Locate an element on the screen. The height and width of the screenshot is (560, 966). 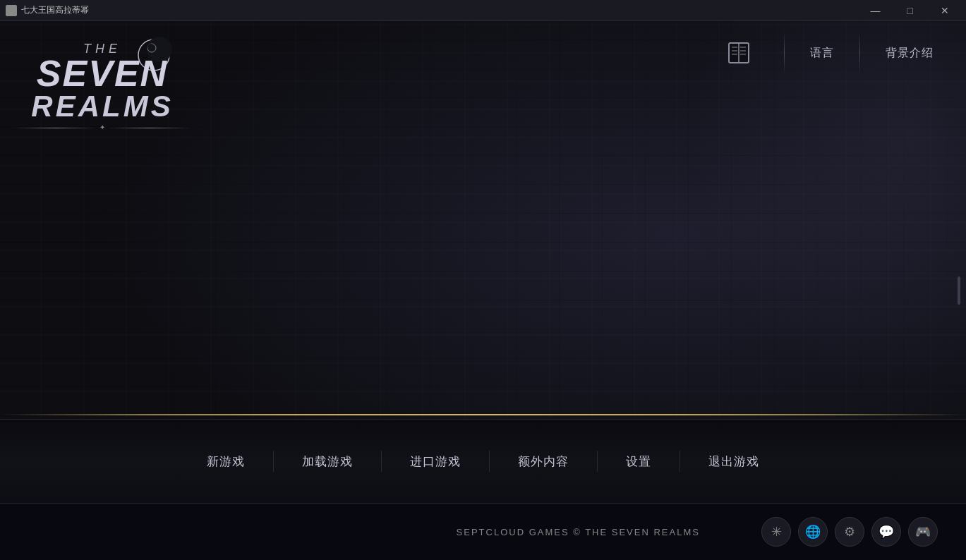
app-icon is located at coordinates (11, 11).